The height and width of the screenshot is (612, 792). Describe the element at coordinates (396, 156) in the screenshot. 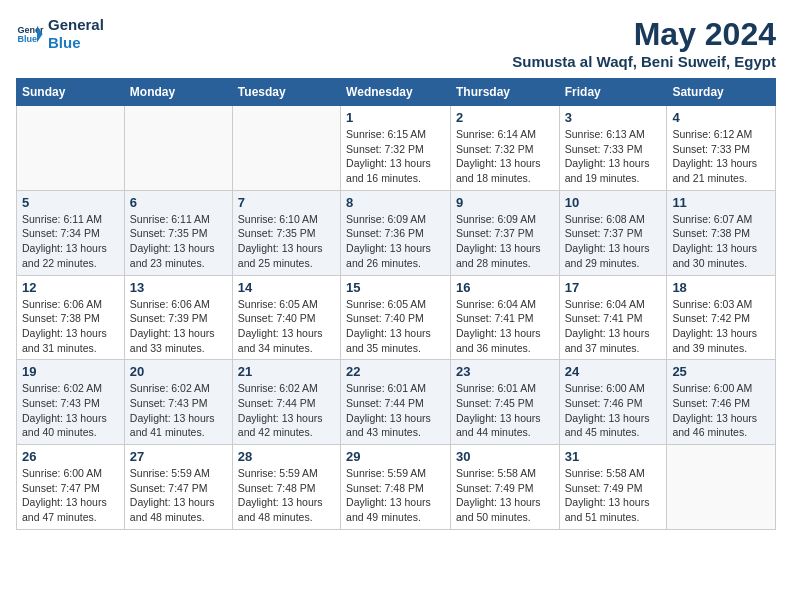

I see `day-info: Sunrise: 6:15 AM Sunset: 7:32 PM Dayligh…` at that location.